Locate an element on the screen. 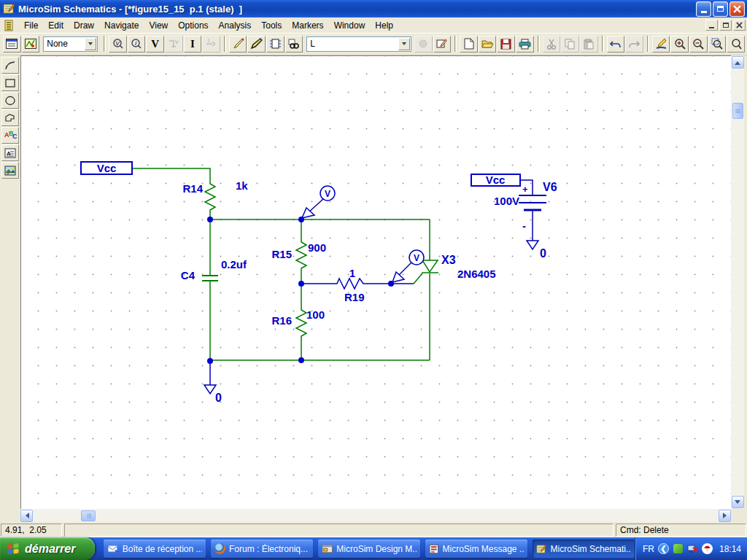 This screenshot has width=747, height=560. thyristor-gate-wire is located at coordinates (418, 279).